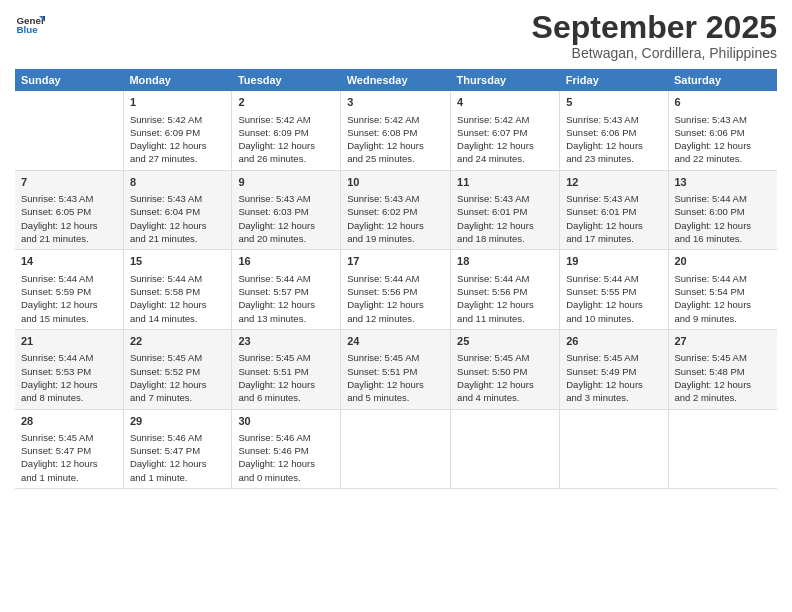 The height and width of the screenshot is (612, 792). I want to click on day-info-line: and 26 minutes., so click(286, 158).